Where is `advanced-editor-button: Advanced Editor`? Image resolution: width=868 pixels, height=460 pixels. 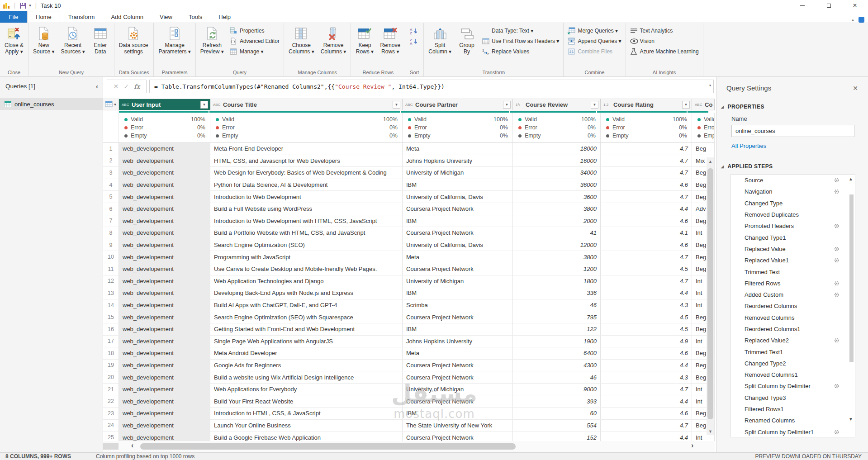 advanced-editor-button: Advanced Editor is located at coordinates (255, 41).